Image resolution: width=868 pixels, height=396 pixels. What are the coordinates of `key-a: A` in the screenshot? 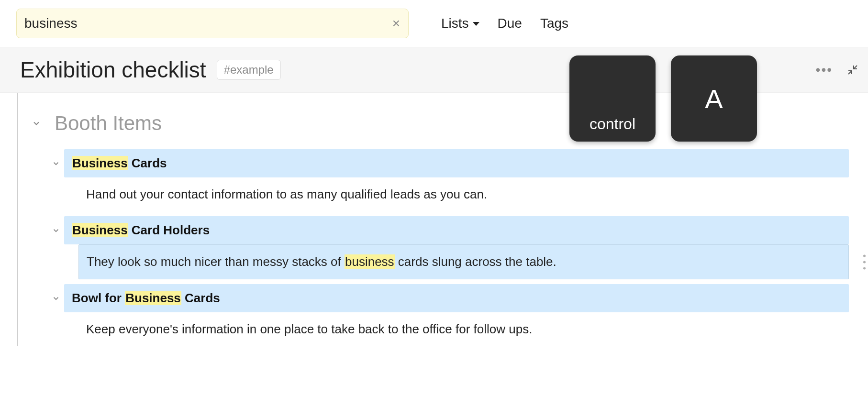 It's located at (714, 99).